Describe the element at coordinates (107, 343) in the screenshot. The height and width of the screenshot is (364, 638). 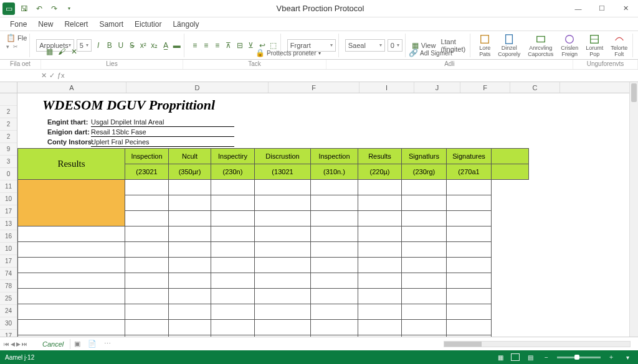
I see `tab-more-icon: ⋯` at that location.